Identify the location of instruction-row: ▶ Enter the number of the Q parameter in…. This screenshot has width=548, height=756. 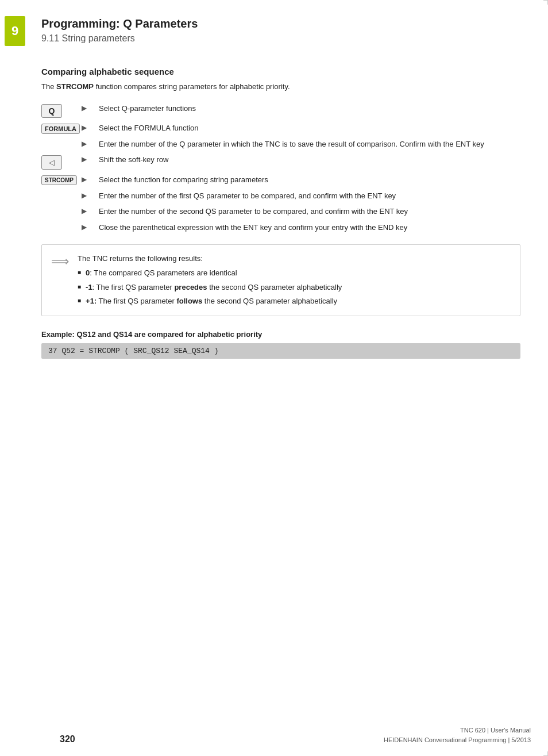
(281, 144).